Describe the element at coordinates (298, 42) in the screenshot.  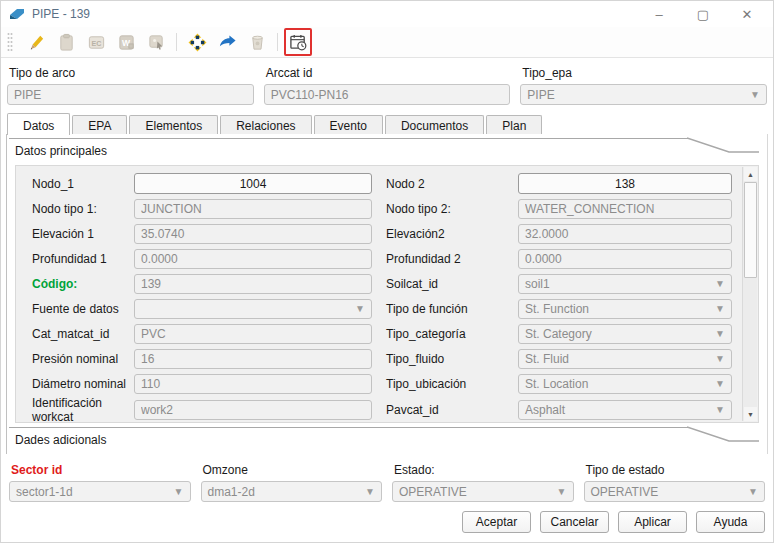
I see `red-highlight-box` at that location.